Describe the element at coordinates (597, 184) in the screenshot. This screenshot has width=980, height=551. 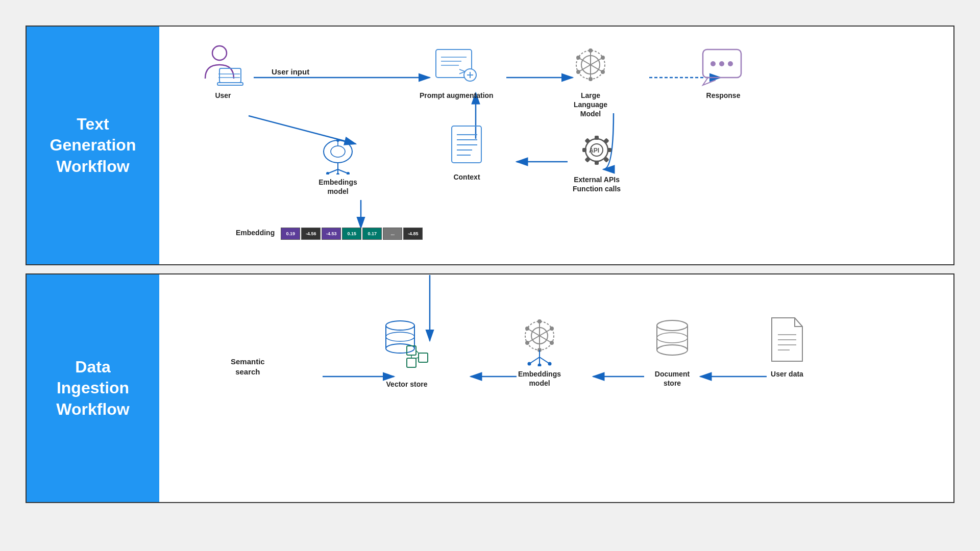
I see `external-api-label: External APIs Function calls` at that location.